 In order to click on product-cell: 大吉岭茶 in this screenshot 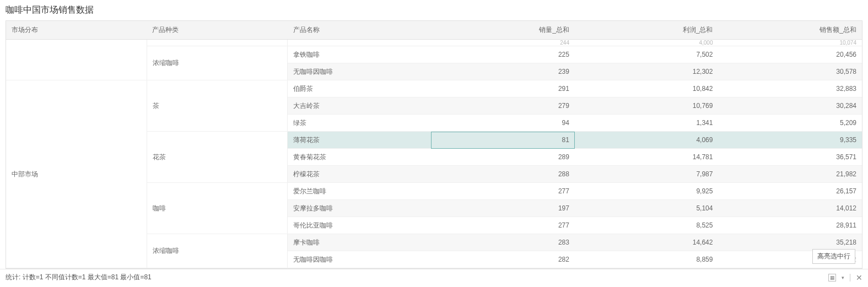, I will do `click(359, 106)`.